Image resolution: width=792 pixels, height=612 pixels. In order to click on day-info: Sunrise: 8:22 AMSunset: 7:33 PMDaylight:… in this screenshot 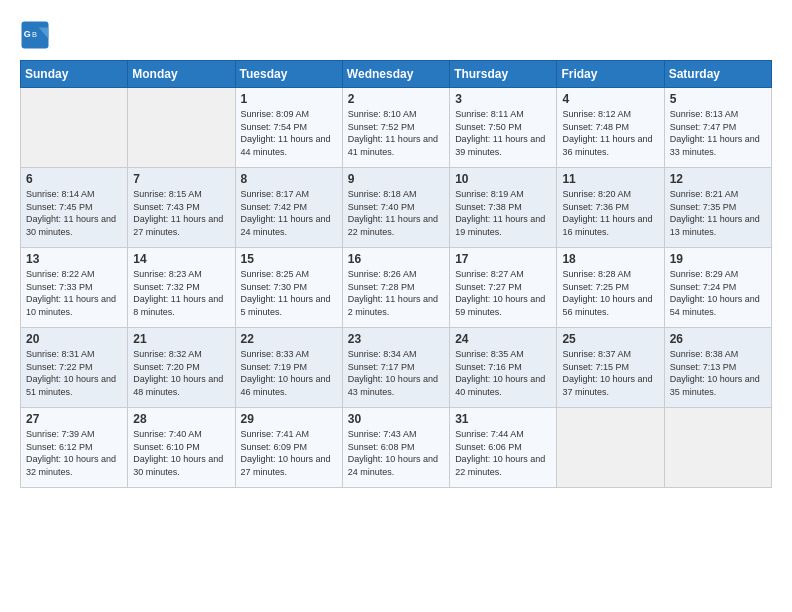, I will do `click(74, 293)`.